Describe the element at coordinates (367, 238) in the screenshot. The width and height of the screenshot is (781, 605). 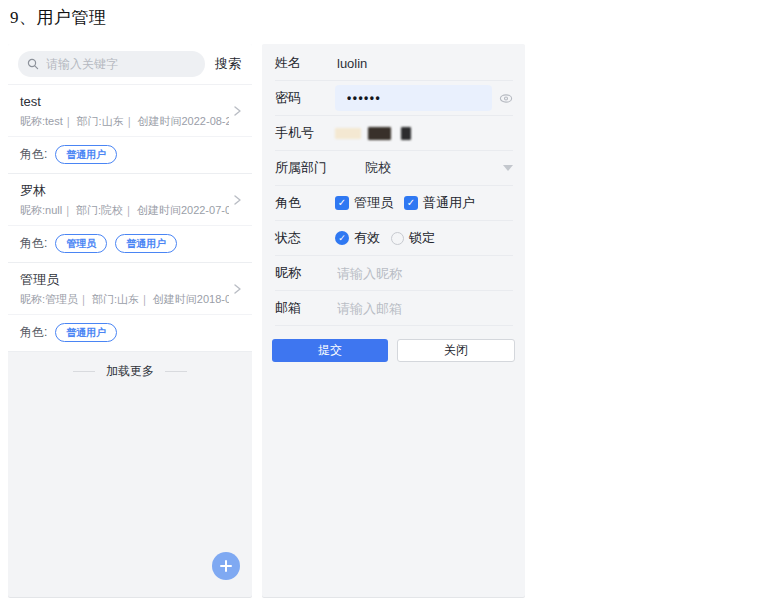
I see `radio-valid-label: 有效` at that location.